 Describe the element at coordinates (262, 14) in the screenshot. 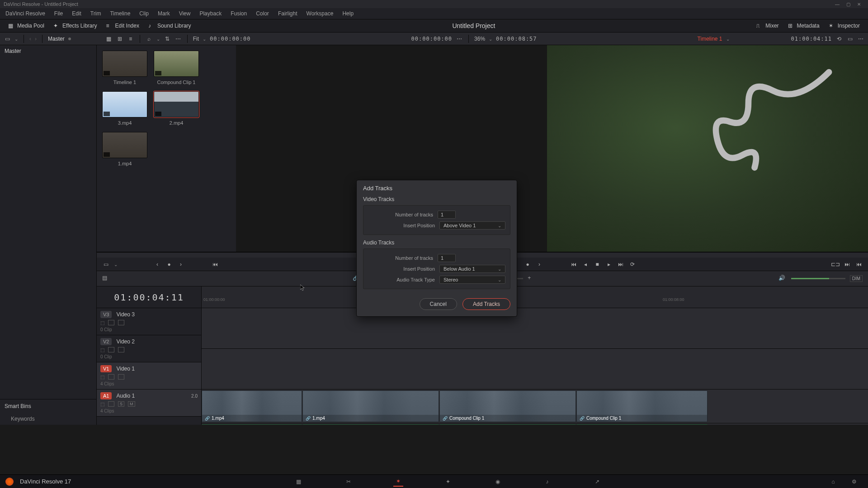

I see `menu-color: Color` at that location.